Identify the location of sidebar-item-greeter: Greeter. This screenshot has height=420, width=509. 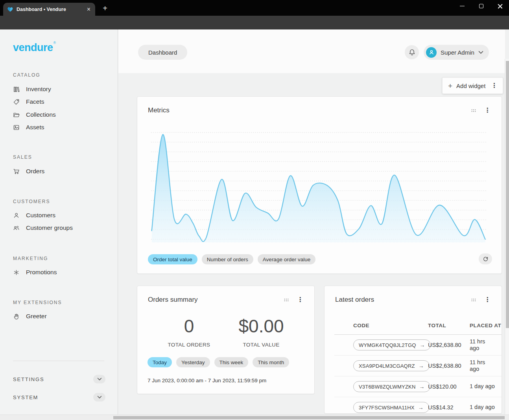
(30, 316).